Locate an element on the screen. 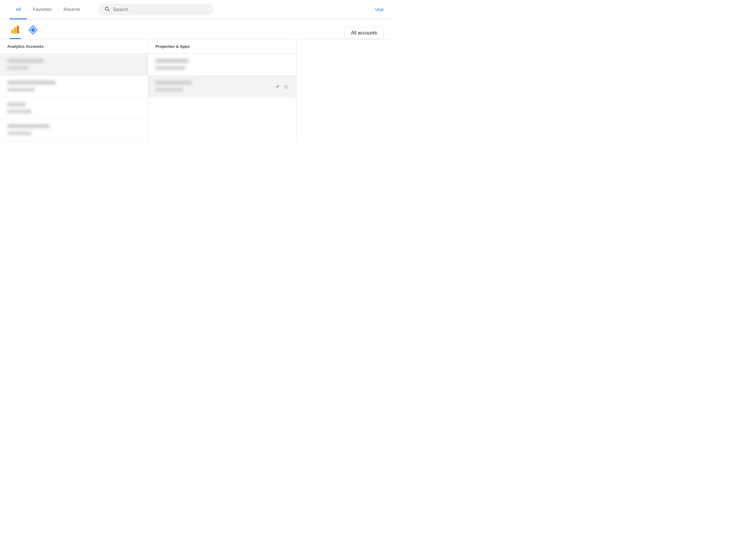  tab-all: All is located at coordinates (18, 10).